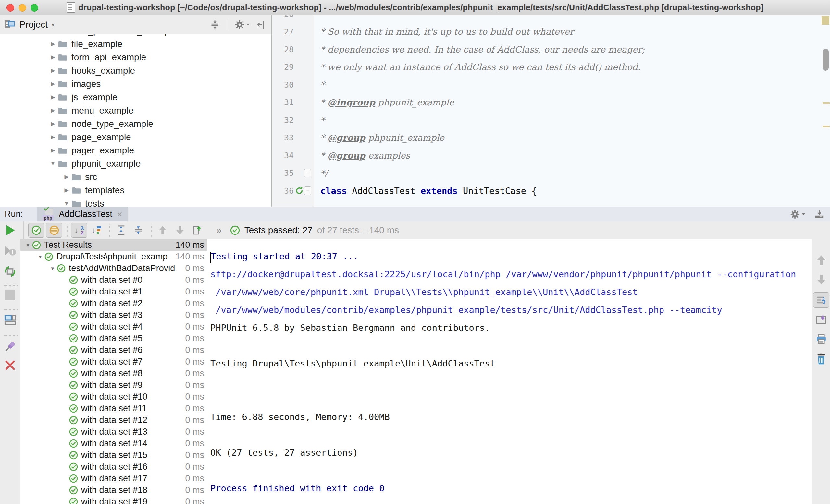  What do you see at coordinates (10, 230) in the screenshot?
I see `rerun-button` at bounding box center [10, 230].